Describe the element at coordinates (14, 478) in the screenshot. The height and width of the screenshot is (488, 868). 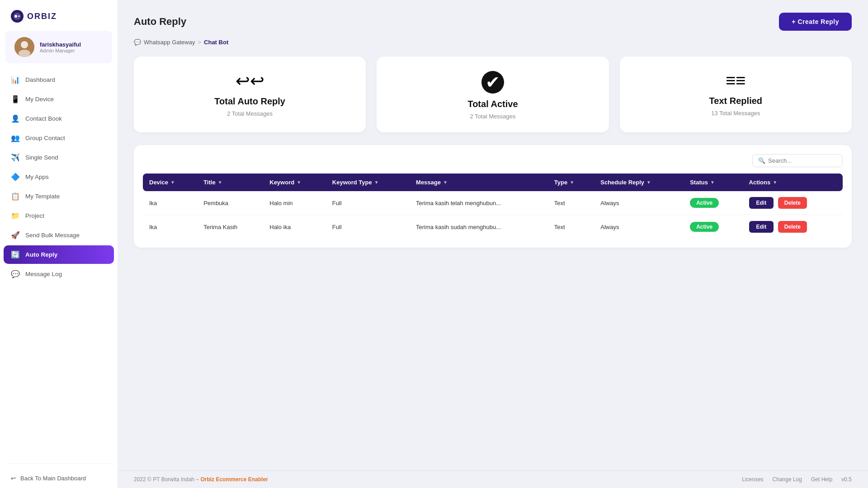
I see `back-icon: ↩` at that location.